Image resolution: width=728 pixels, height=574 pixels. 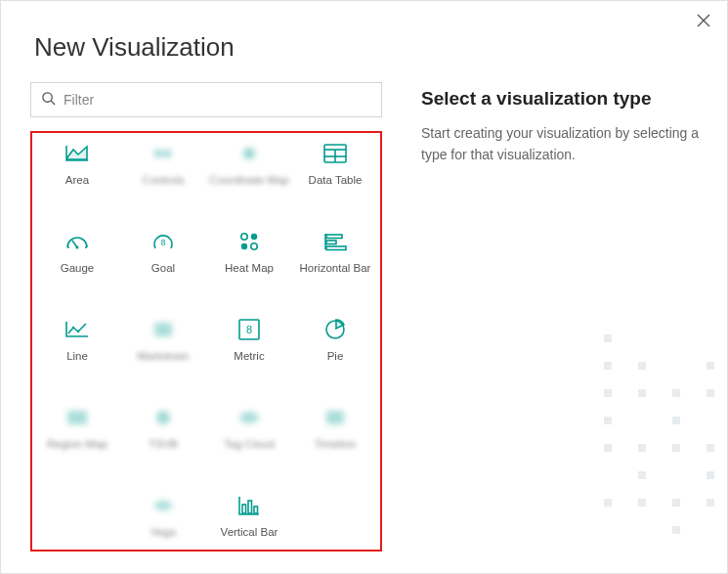 What do you see at coordinates (249, 330) in the screenshot?
I see `metric-icon: 8` at bounding box center [249, 330].